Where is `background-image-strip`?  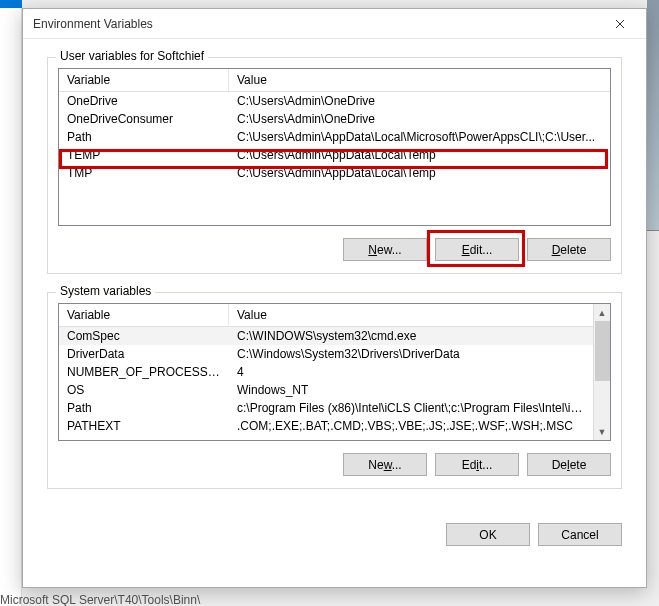 background-image-strip is located at coordinates (653, 115).